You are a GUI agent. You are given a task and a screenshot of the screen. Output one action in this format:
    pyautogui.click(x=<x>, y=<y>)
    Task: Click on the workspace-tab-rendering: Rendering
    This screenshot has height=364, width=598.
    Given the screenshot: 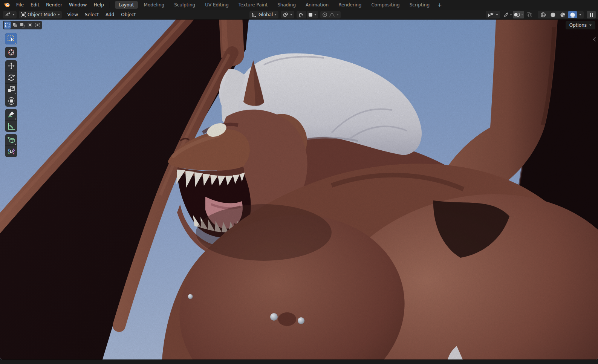 What is the action you would take?
    pyautogui.click(x=350, y=5)
    